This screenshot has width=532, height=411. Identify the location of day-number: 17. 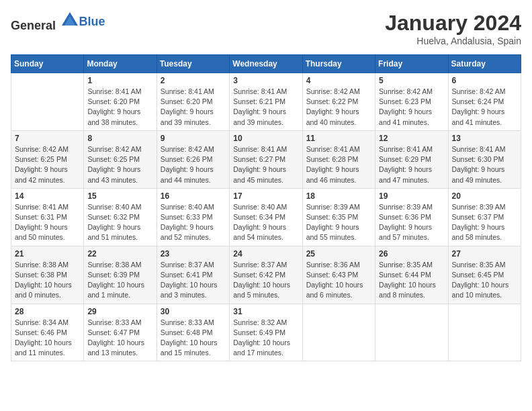
(266, 196).